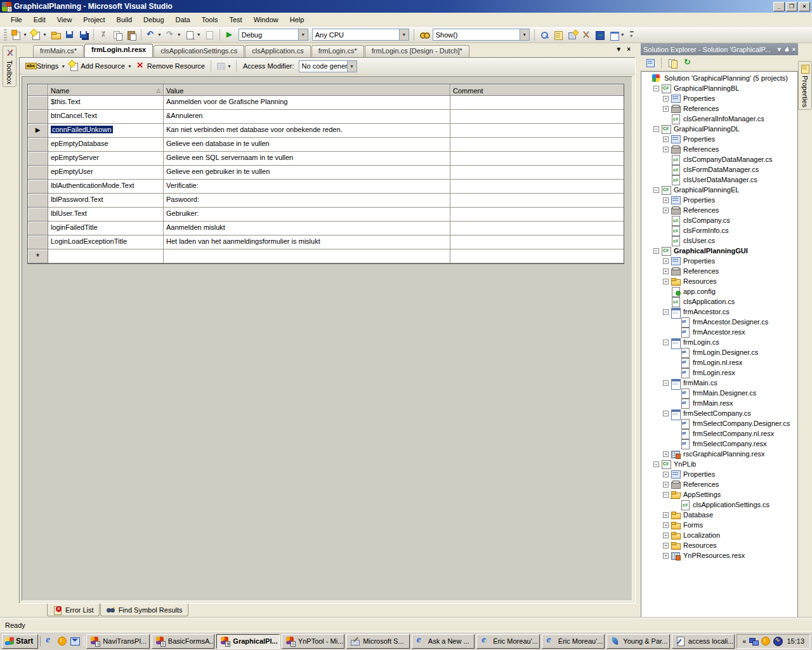  What do you see at coordinates (39, 20) in the screenshot?
I see `menu-edit: Edit` at bounding box center [39, 20].